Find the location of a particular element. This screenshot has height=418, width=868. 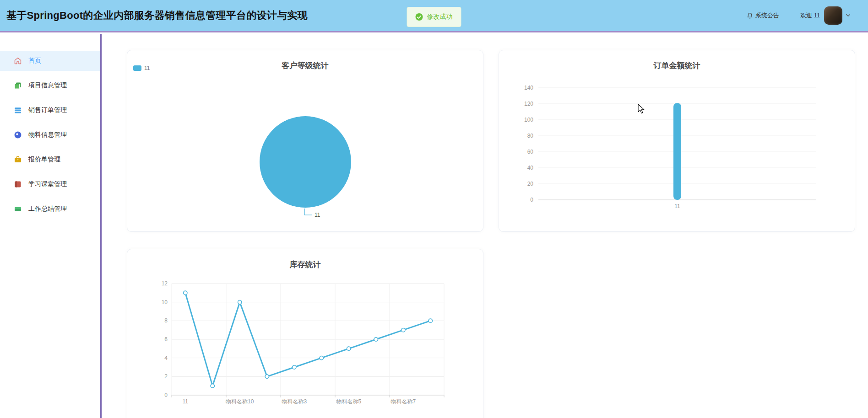

header-right-group: 系统公告 欢迎 11 is located at coordinates (798, 16).